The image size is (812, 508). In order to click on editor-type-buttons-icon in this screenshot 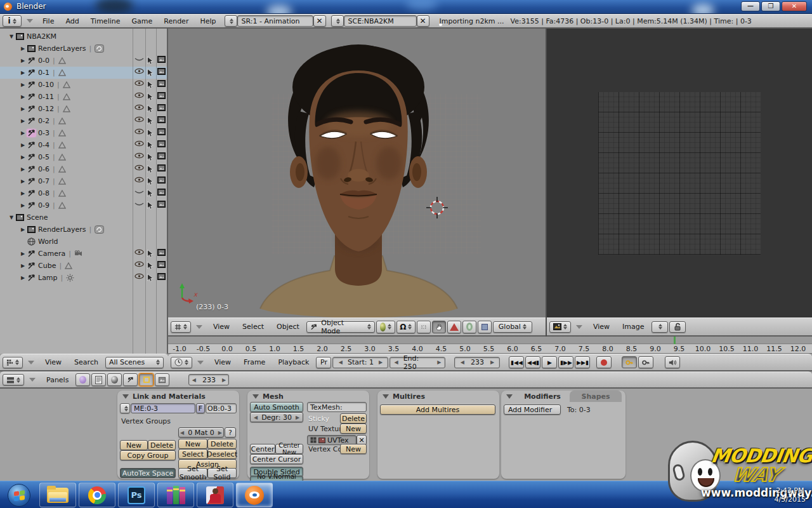, I will do `click(13, 380)`.